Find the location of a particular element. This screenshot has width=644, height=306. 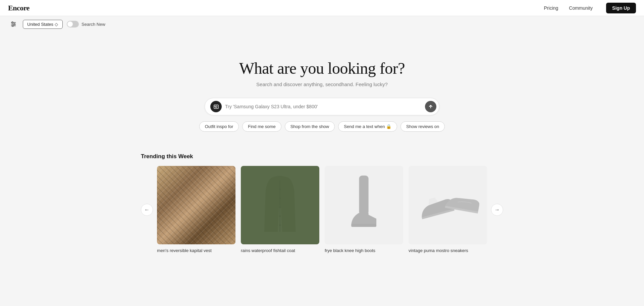

search-image-icon is located at coordinates (216, 107).